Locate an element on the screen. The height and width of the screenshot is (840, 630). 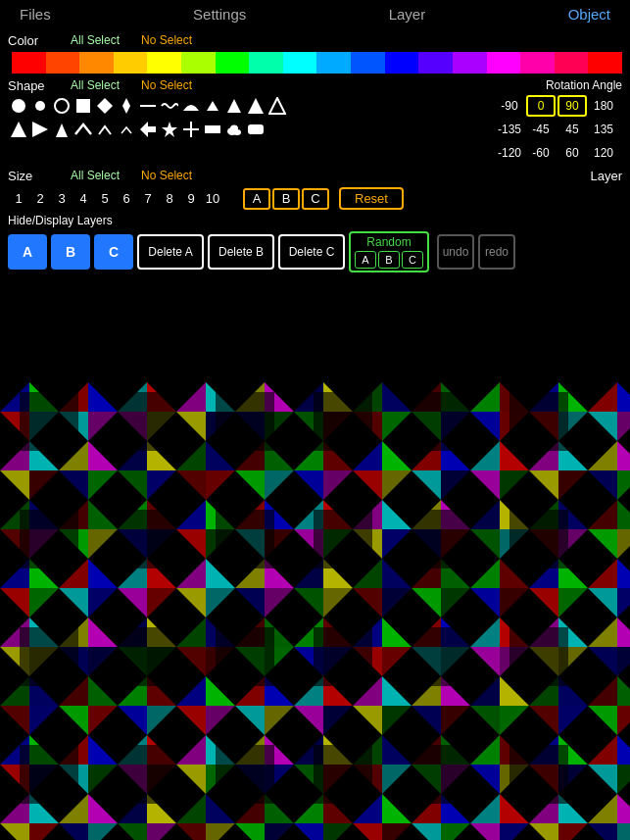
shape-tri-sm-left is located at coordinates (62, 129).